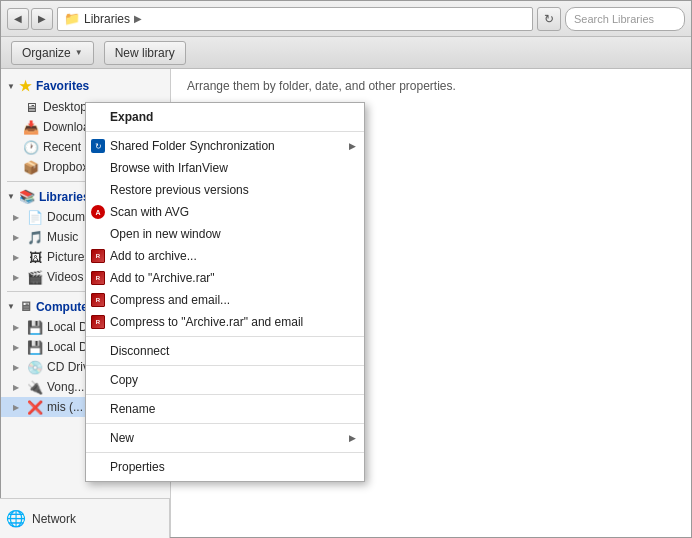  Describe the element at coordinates (166, 234) in the screenshot. I see `ctx-open-new-window-label: Open in new window` at that location.